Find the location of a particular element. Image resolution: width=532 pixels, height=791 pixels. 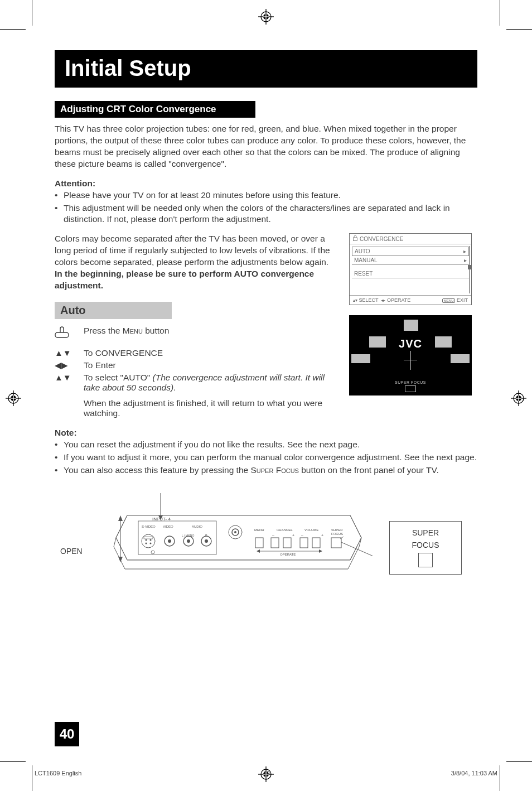

osd-auto-label: AUTO is located at coordinates (362, 251).